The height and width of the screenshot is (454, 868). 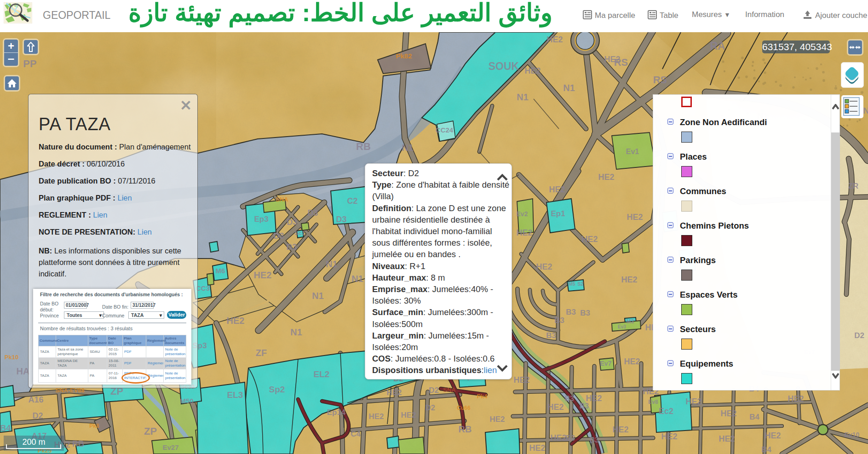 What do you see at coordinates (36, 400) in the screenshot?
I see `svg-text: A16` at bounding box center [36, 400].